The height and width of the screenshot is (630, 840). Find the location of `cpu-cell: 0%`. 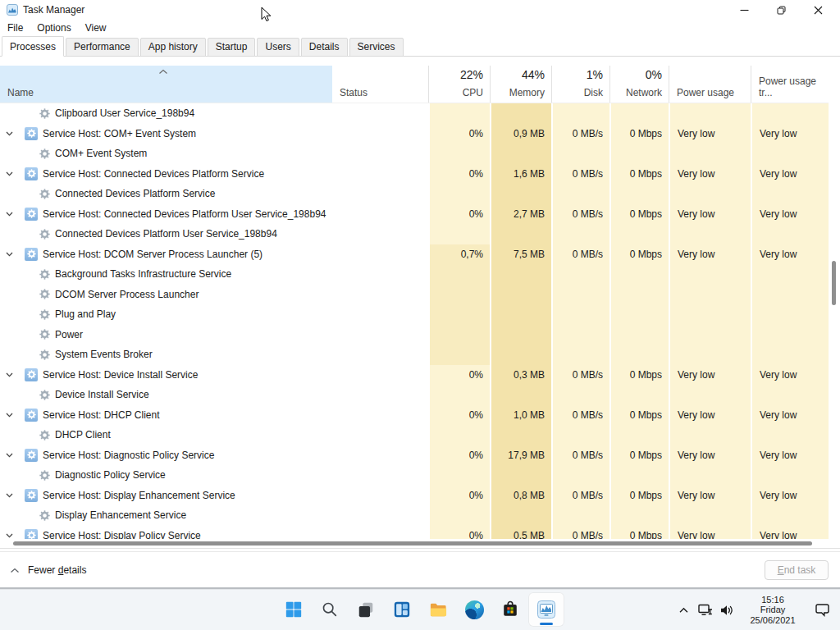

cpu-cell: 0% is located at coordinates (459, 495).